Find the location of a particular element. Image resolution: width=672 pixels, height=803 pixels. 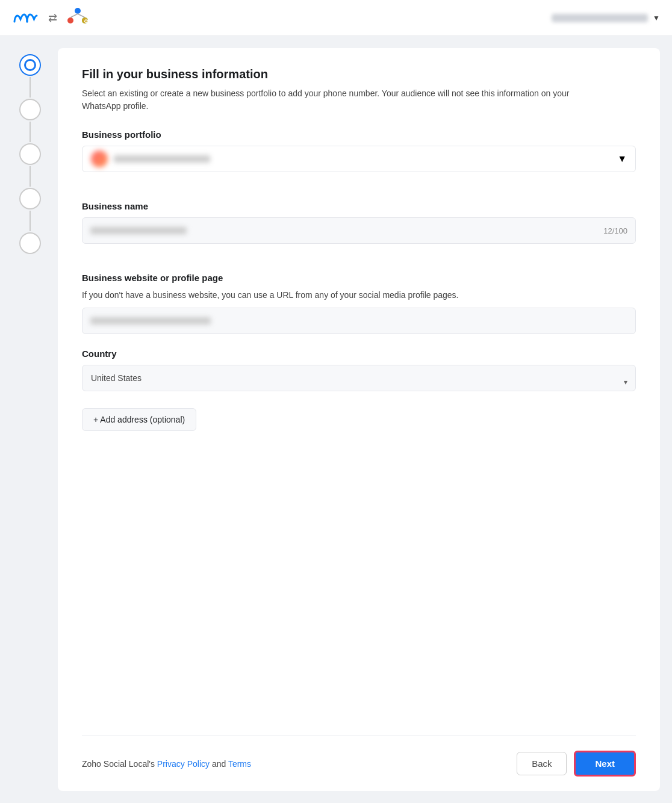

website-input-wrapper is located at coordinates (359, 321).